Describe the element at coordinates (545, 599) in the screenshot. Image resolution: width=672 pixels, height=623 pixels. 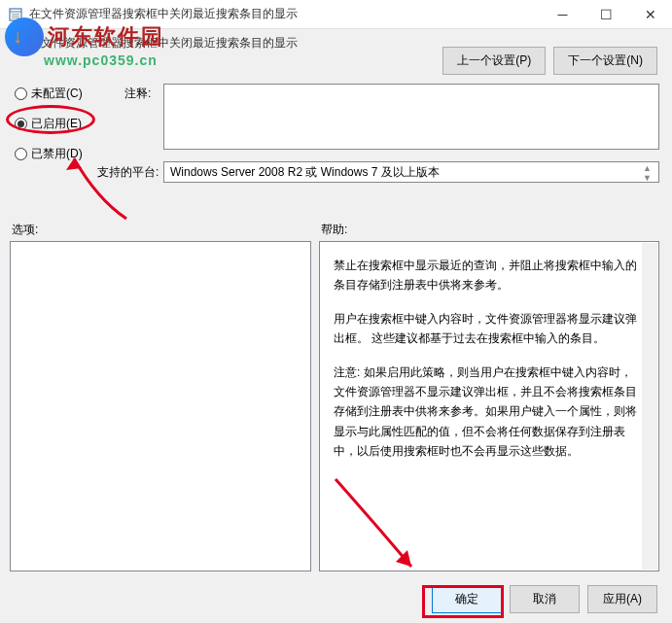
I see `dialog-buttons: 确定 取消 应用(A)` at that location.